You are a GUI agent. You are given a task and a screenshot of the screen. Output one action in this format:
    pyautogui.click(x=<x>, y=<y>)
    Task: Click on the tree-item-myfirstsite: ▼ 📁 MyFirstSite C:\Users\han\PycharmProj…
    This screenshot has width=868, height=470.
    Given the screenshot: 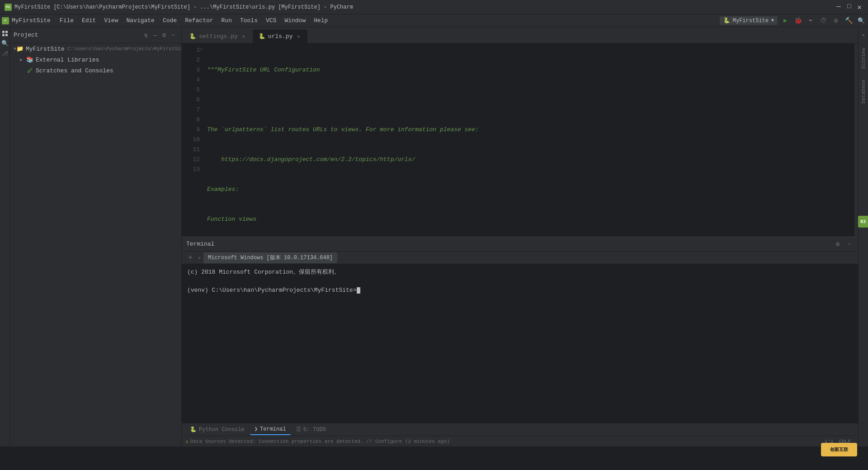 What is the action you would take?
    pyautogui.click(x=96, y=49)
    